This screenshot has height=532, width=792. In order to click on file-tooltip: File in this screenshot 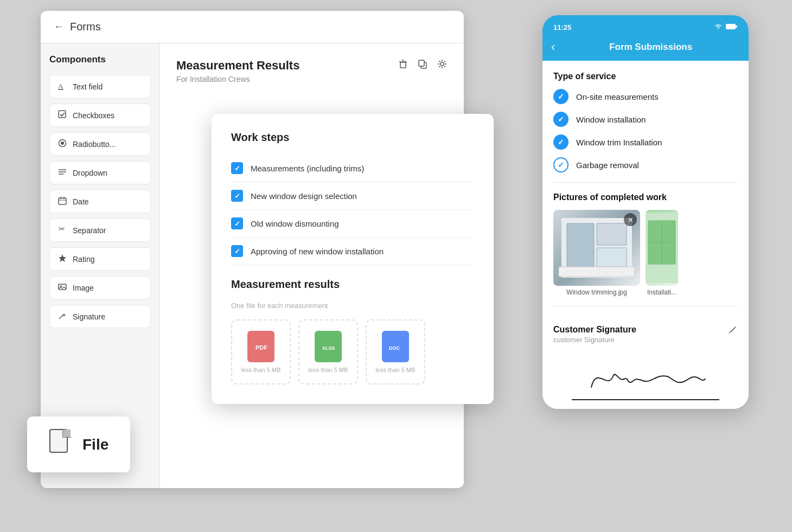, I will do `click(79, 445)`.